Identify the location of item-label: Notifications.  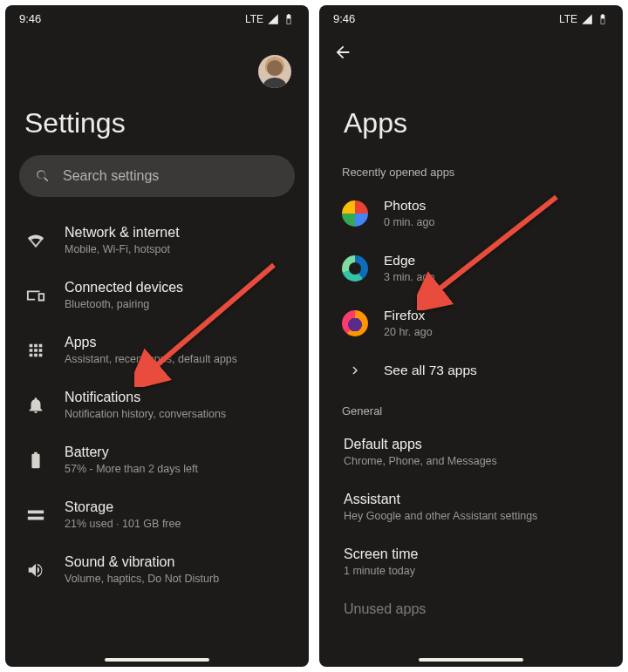
(177, 397).